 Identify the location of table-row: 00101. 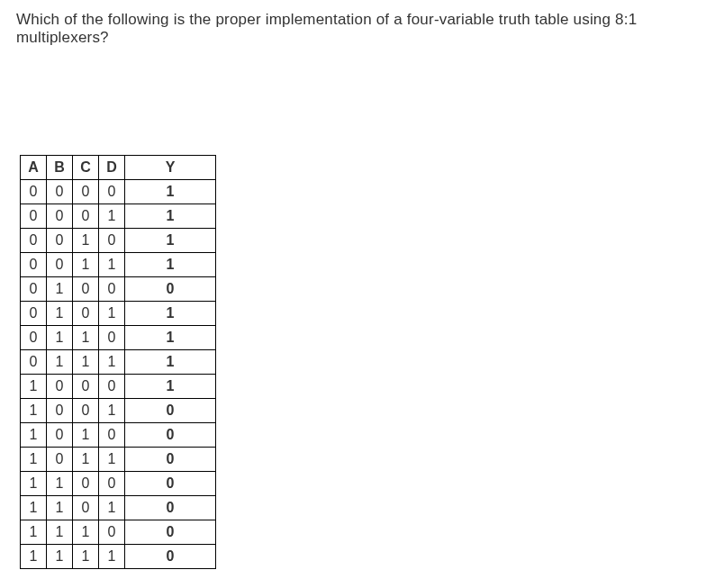
(119, 241).